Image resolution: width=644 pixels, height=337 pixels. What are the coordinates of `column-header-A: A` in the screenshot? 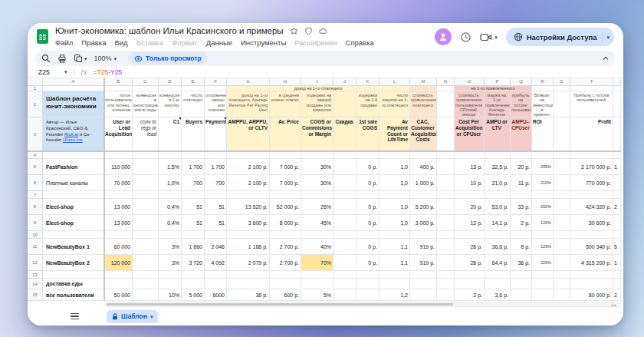 It's located at (74, 82).